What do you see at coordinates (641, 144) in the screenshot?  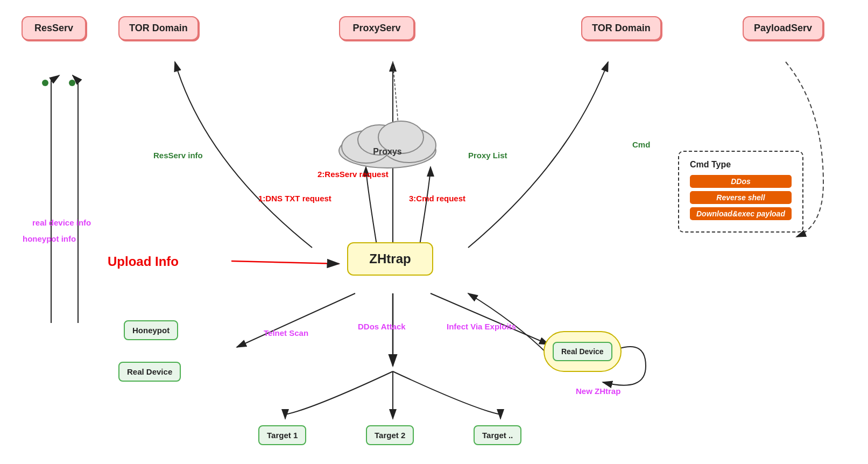 I see `label-cmd: Cmd` at bounding box center [641, 144].